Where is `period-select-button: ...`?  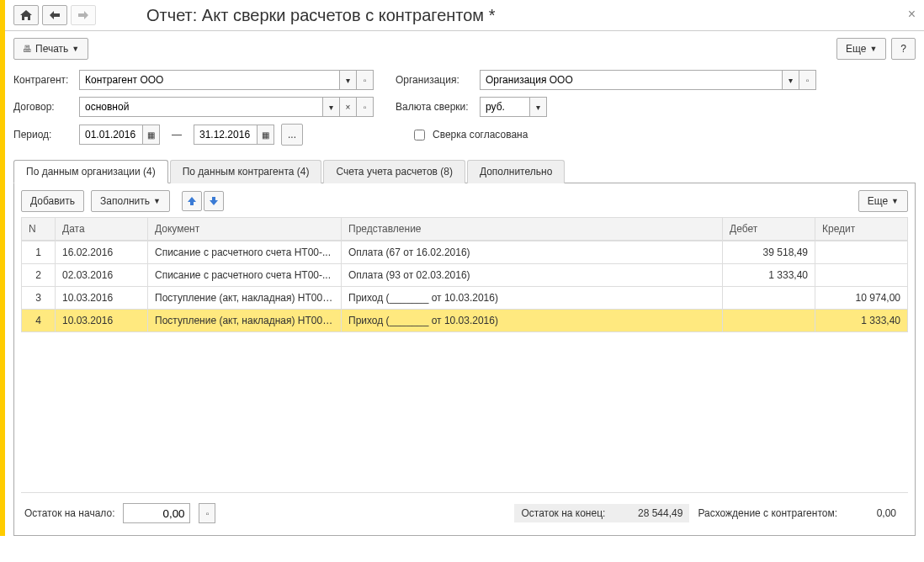 period-select-button: ... is located at coordinates (292, 135).